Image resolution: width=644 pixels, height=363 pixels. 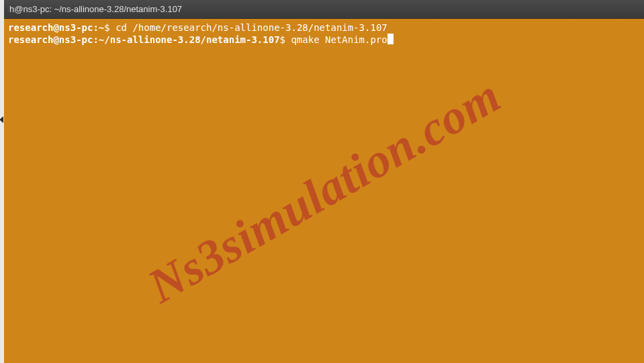 I want to click on left-arrow-icon, so click(x=1, y=120).